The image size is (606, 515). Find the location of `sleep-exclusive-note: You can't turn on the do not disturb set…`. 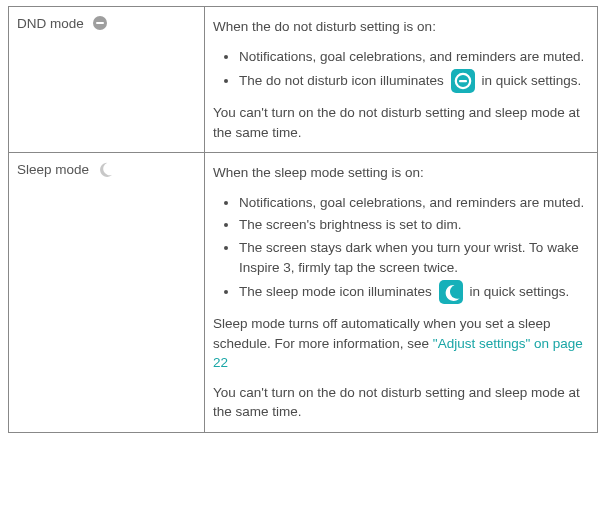

sleep-exclusive-note: You can't turn on the do not disturb set… is located at coordinates (401, 402).